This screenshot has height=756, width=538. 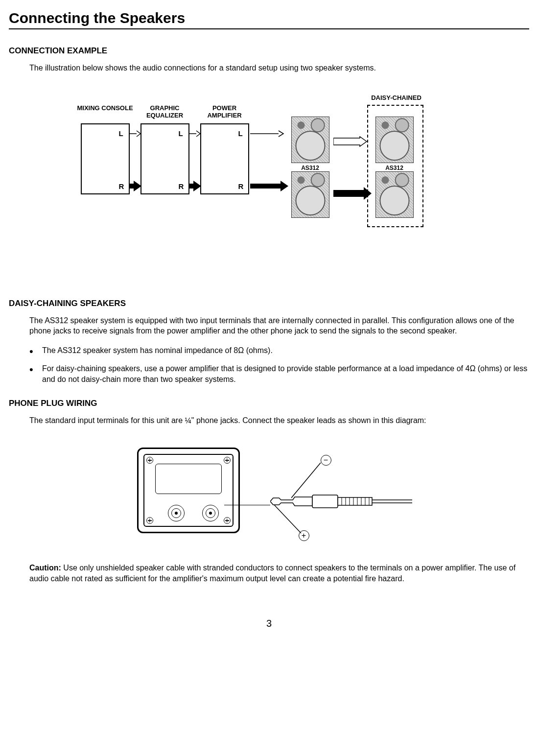 What do you see at coordinates (279, 573) in the screenshot?
I see `text-caution: Caution: Use only unshielded speaker cab…` at bounding box center [279, 573].